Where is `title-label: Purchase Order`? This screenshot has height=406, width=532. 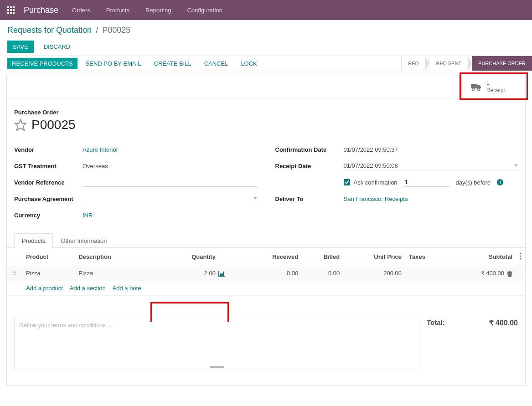
title-label: Purchase Order is located at coordinates (266, 112).